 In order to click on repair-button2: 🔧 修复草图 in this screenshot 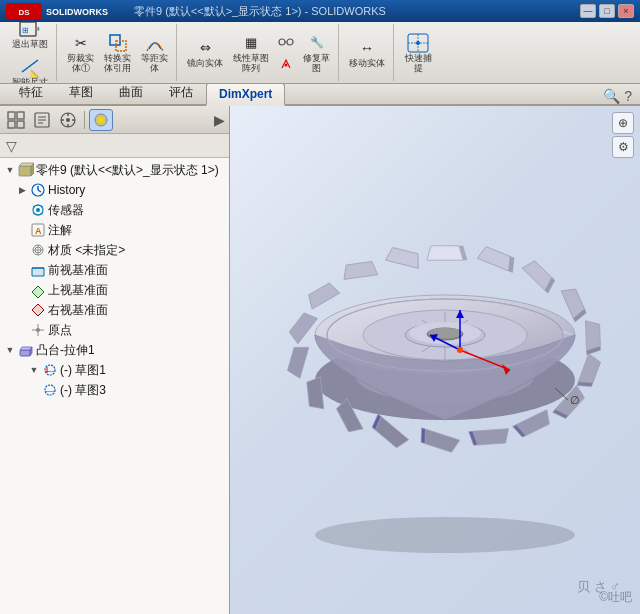, I will do `click(316, 53)`.